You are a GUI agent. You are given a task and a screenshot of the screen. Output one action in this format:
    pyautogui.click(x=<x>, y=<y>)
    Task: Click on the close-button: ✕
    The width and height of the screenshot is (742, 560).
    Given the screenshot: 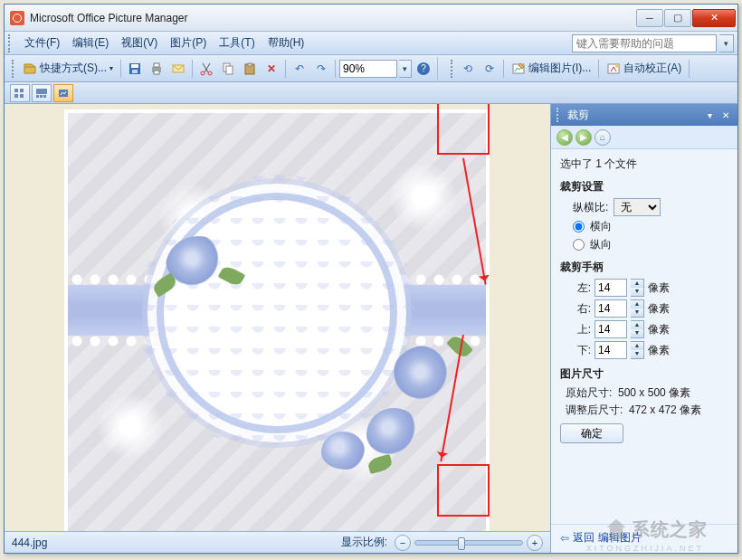 What is the action you would take?
    pyautogui.click(x=714, y=18)
    